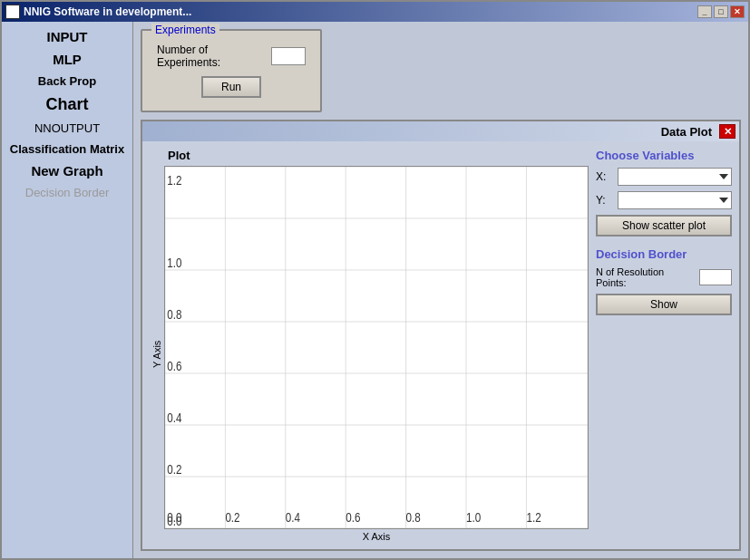 The width and height of the screenshot is (750, 560). What do you see at coordinates (211, 56) in the screenshot?
I see `experiments-label: Number of Experiments:` at bounding box center [211, 56].